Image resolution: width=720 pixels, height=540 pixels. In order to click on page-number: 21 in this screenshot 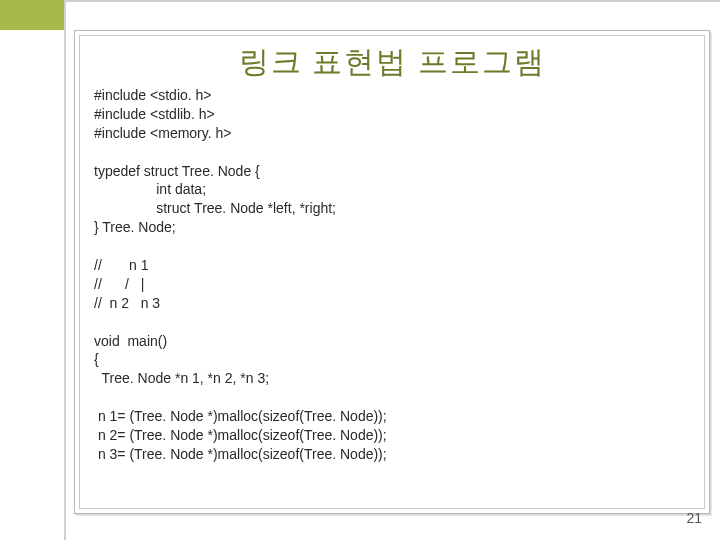, I will do `click(694, 518)`.